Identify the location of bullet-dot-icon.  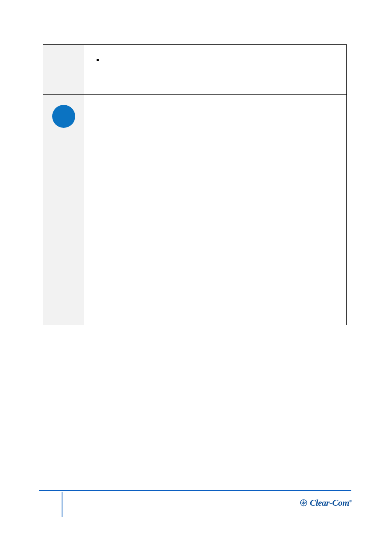
(98, 60).